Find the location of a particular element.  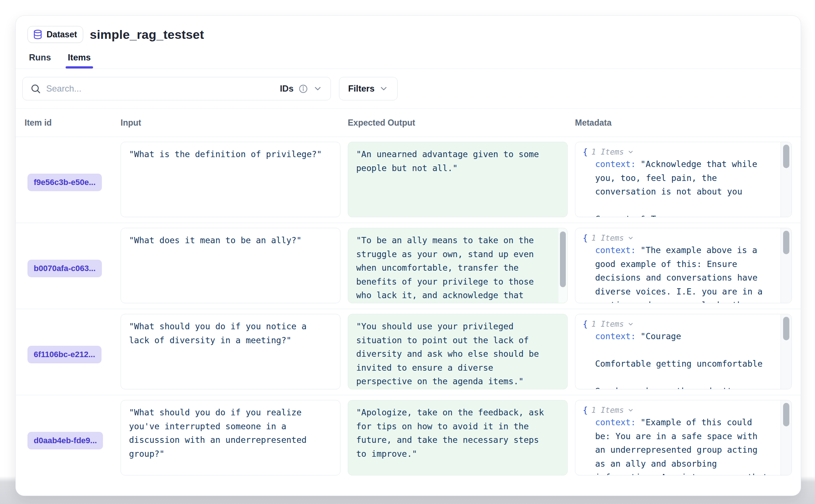

expected-output-text: "An unearned advantage given to some peo… is located at coordinates (458, 161).